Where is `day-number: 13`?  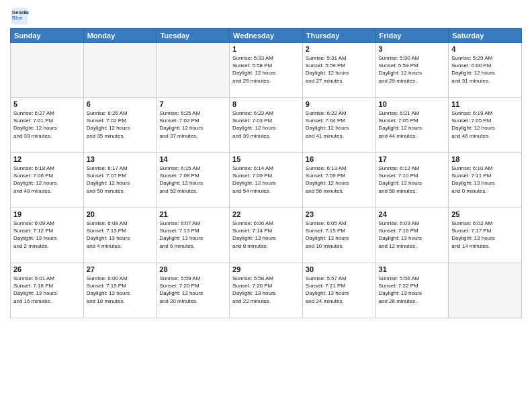
day-number: 13 is located at coordinates (120, 159).